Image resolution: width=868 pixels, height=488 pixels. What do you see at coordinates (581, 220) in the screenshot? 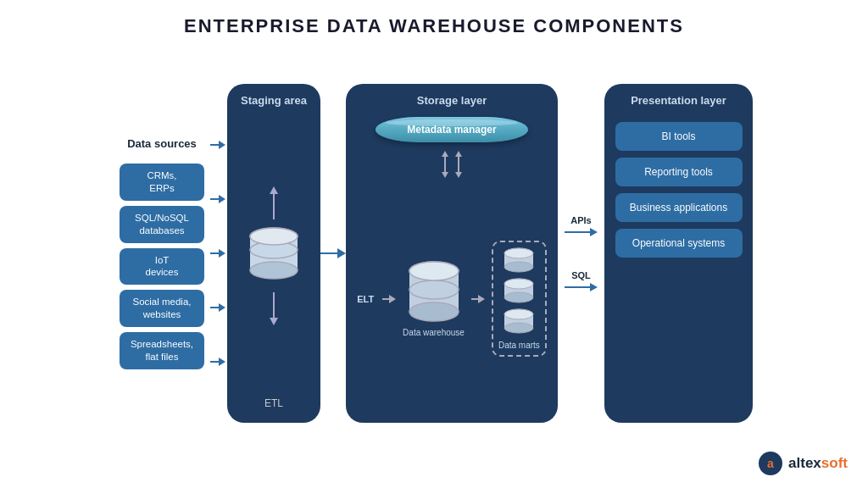
I see `api-label: APIs` at bounding box center [581, 220].